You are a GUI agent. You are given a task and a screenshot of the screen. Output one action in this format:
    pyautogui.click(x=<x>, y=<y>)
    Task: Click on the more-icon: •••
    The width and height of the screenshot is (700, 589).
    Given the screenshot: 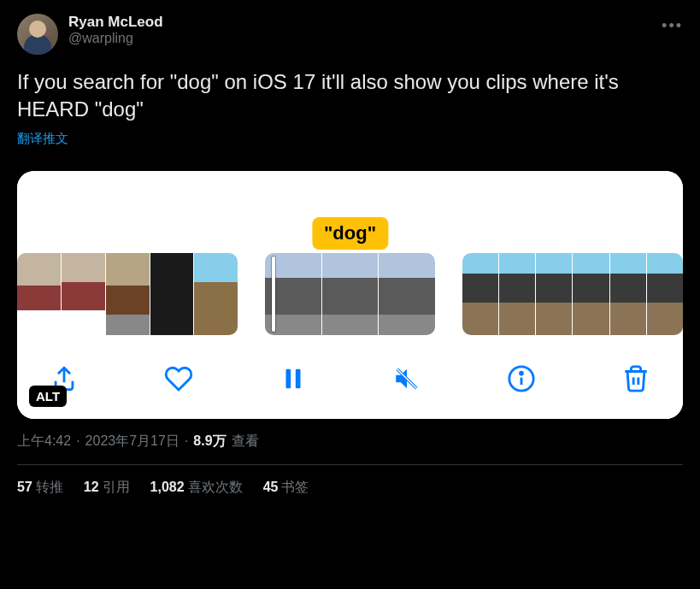 What is the action you would take?
    pyautogui.click(x=672, y=26)
    